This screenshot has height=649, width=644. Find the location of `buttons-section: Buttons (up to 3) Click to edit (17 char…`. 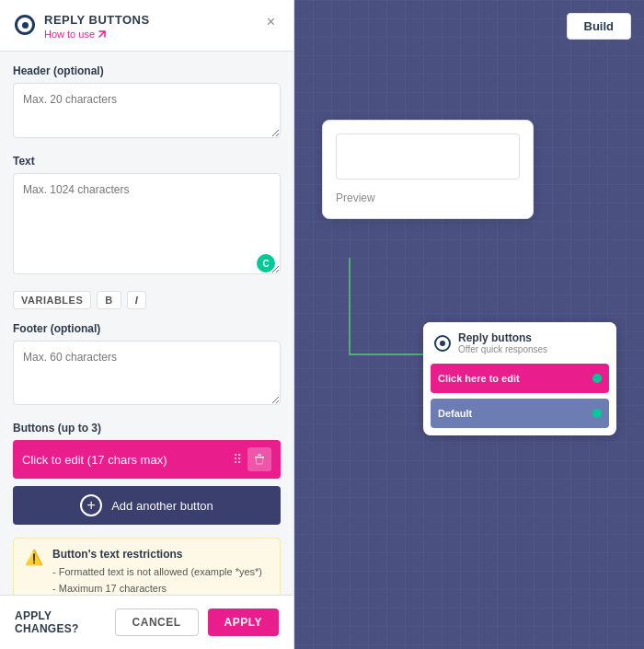

buttons-section: Buttons (up to 3) Click to edit (17 char… is located at coordinates (147, 473).